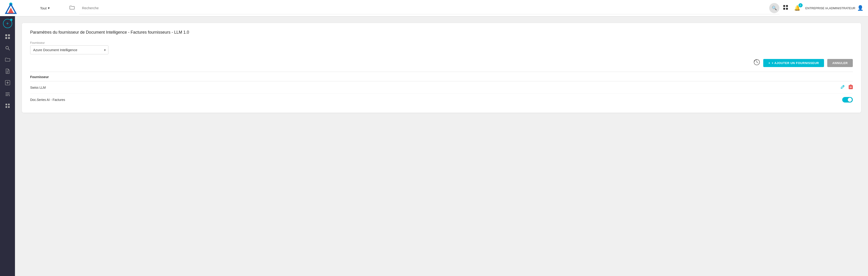 The image size is (868, 276). What do you see at coordinates (774, 8) in the screenshot?
I see `search-icon: 🔍` at bounding box center [774, 8].